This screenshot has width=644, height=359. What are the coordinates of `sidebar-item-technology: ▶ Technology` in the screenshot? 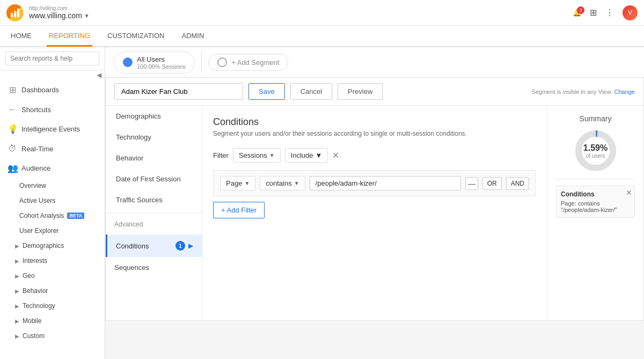 It's located at (53, 306).